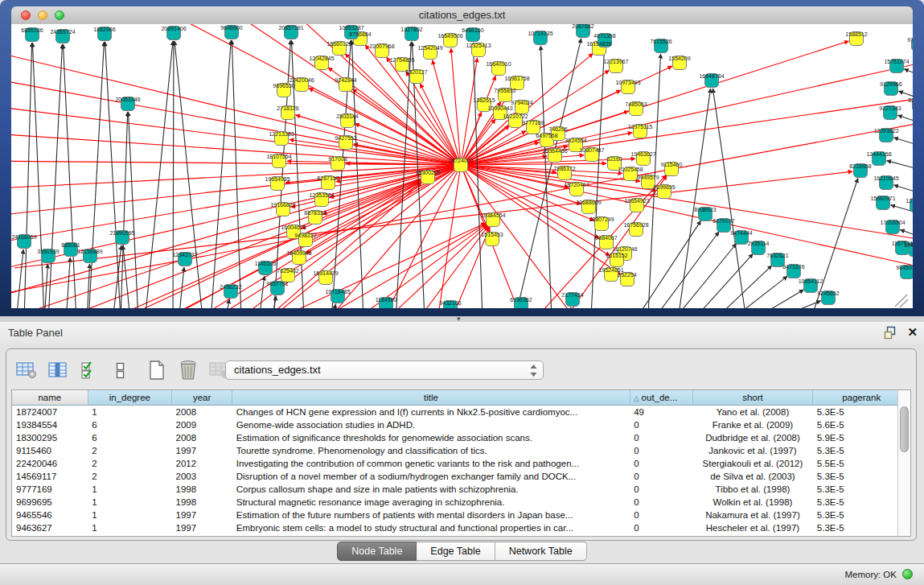 This screenshot has height=585, width=924. Describe the element at coordinates (129, 398) in the screenshot. I see `column-header-in_degree: in_degree` at that location.